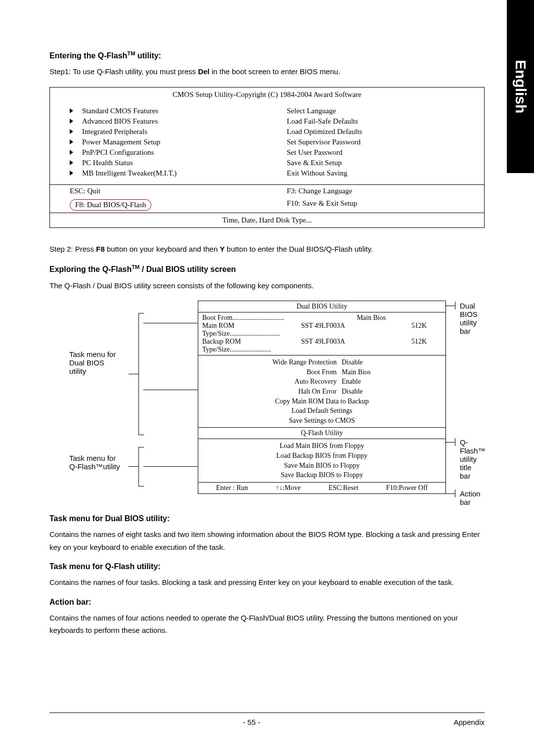 The width and height of the screenshot is (534, 756). Describe the element at coordinates (407, 488) in the screenshot. I see `action-f10: F10:Power Off` at that location.